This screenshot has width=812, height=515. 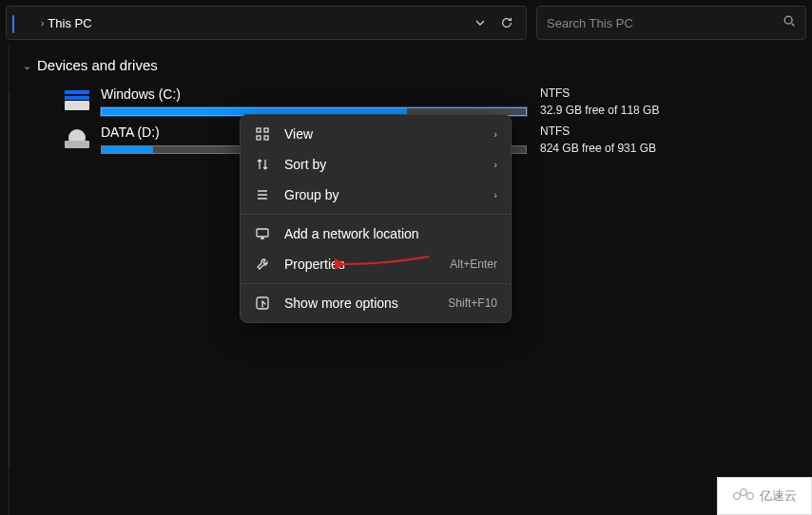 I want to click on menu-item-properties: PropertiesAlt+Enter, so click(x=376, y=264).